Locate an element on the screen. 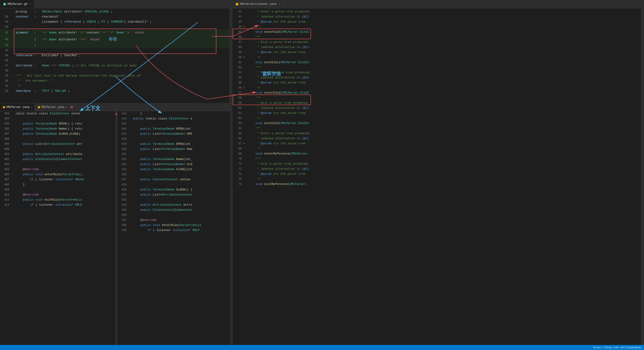  code-line: 52 chardata : TEXT | SEA_WS ; is located at coordinates (116, 91).